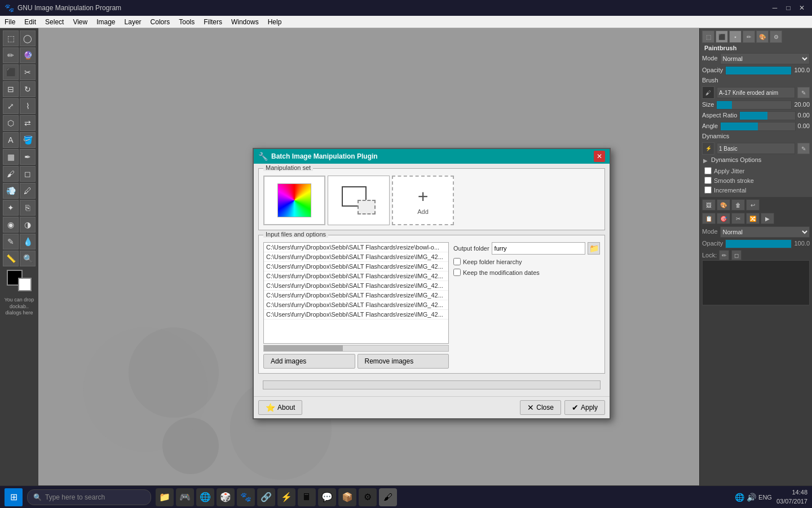 The image size is (812, 508). What do you see at coordinates (765, 232) in the screenshot?
I see `layers-mode-select: Normal` at bounding box center [765, 232].